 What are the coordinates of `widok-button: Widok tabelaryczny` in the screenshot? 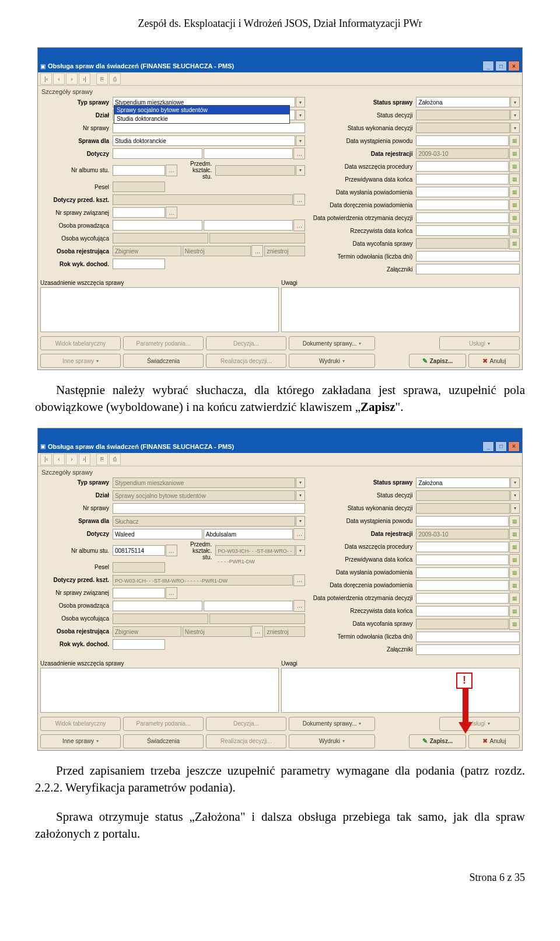 It's located at (80, 343).